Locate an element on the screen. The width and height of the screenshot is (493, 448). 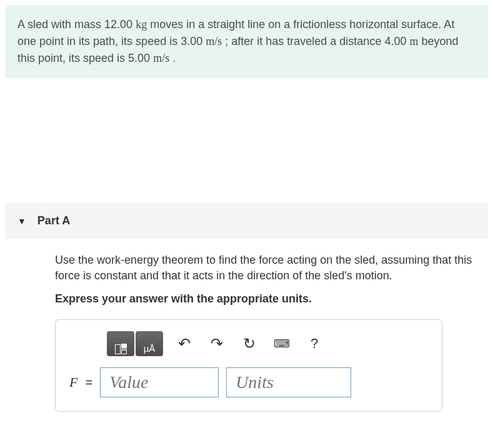
equals-sign: = is located at coordinates (89, 382).